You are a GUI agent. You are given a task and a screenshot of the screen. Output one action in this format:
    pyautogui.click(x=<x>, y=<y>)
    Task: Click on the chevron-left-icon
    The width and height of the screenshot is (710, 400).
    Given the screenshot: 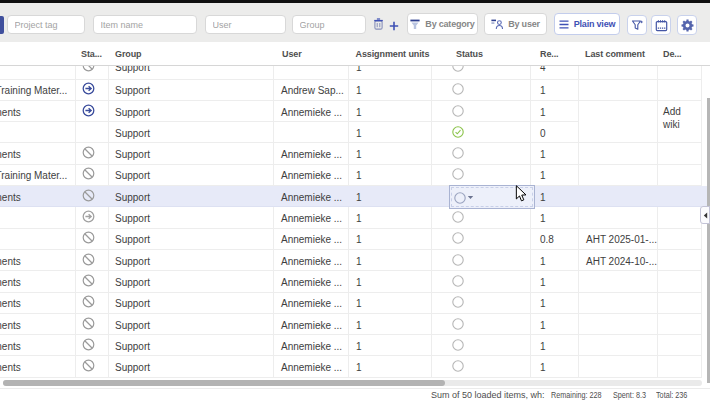 What is the action you would take?
    pyautogui.click(x=706, y=216)
    